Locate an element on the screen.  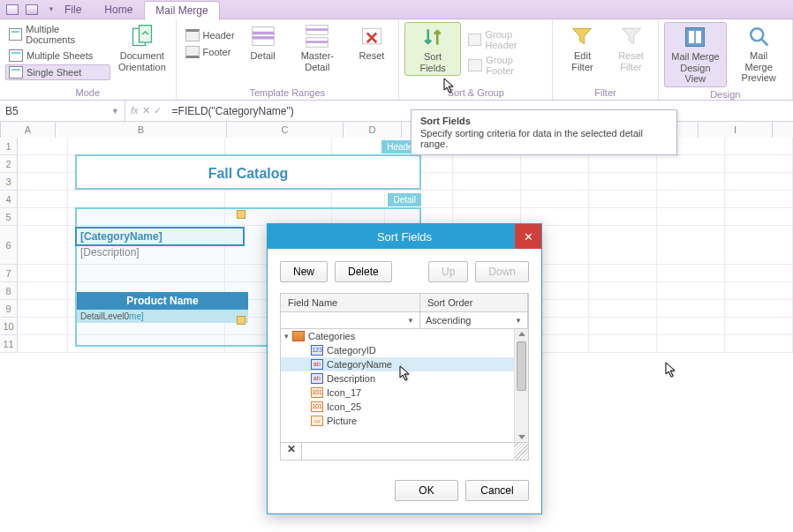
tree-scrollbar is located at coordinates (521, 386).